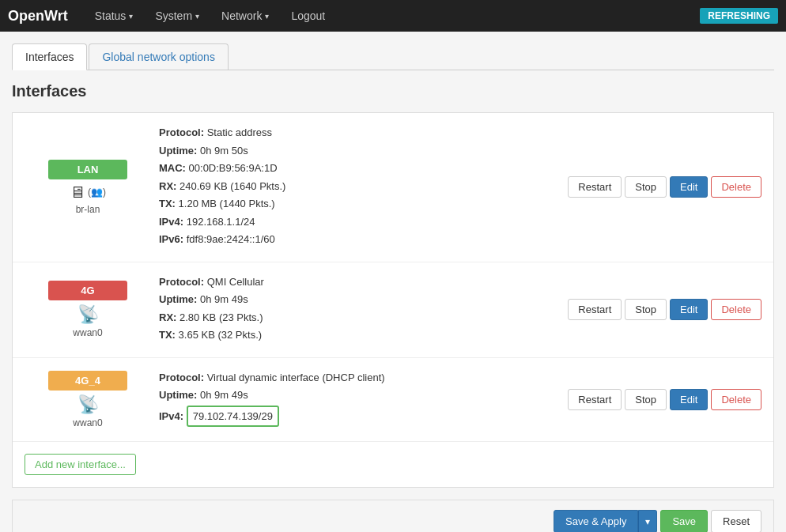 This screenshot has width=786, height=532. I want to click on edit-button-lan: Edit, so click(689, 187).